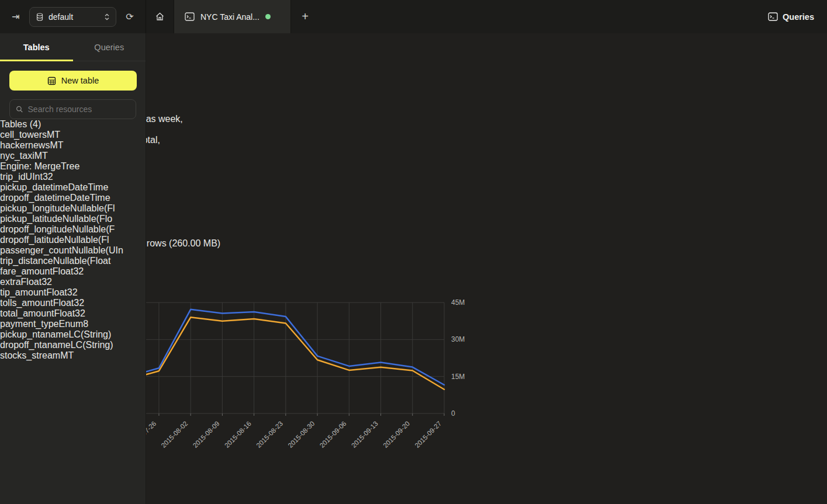 The height and width of the screenshot is (504, 827). I want to click on svg-text: 30M, so click(458, 339).